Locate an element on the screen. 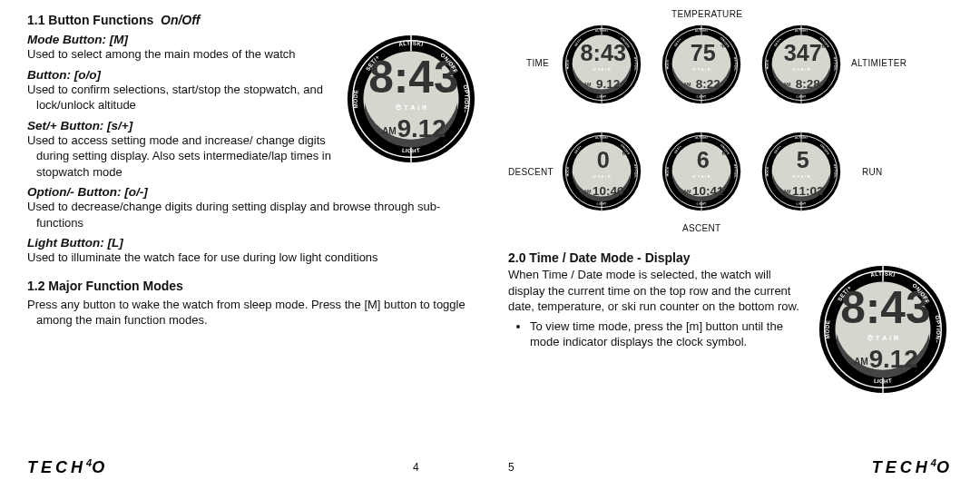 The image size is (980, 490). brand-text-2: O is located at coordinates (100, 467).